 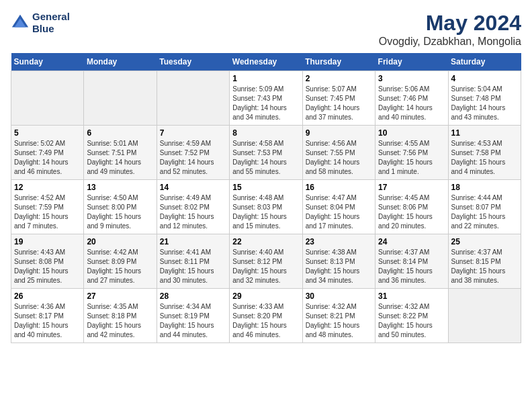 What do you see at coordinates (47, 212) in the screenshot?
I see `day-info: Sunrise: 4:52 AM Sunset: 7:59 PM Dayligh…` at bounding box center [47, 212].